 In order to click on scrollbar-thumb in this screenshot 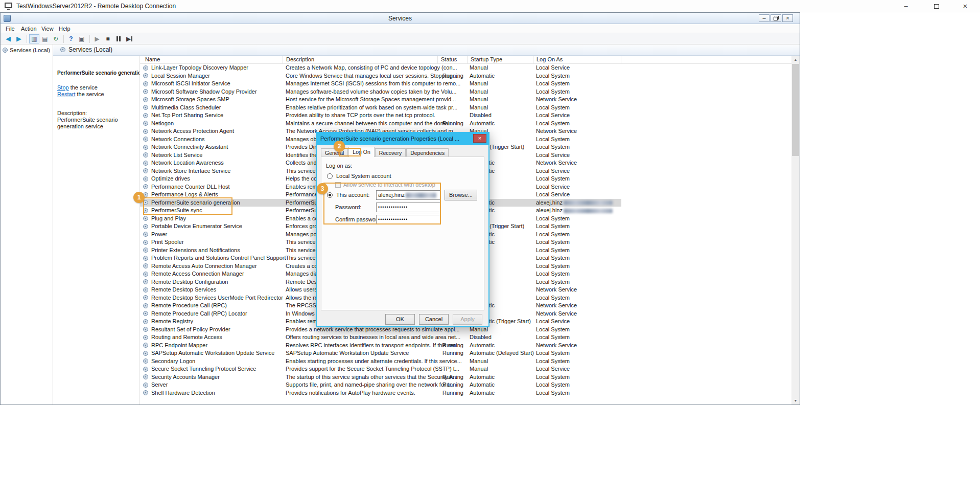, I will do `click(796, 110)`.